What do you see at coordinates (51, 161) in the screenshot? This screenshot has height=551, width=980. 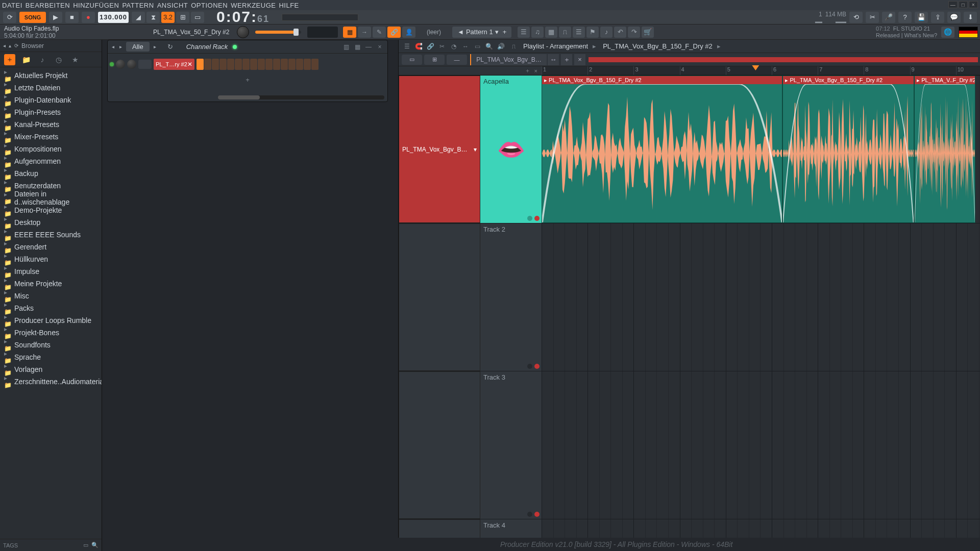 I see `browser-item: ▸📁Aufgenommen` at bounding box center [51, 161].